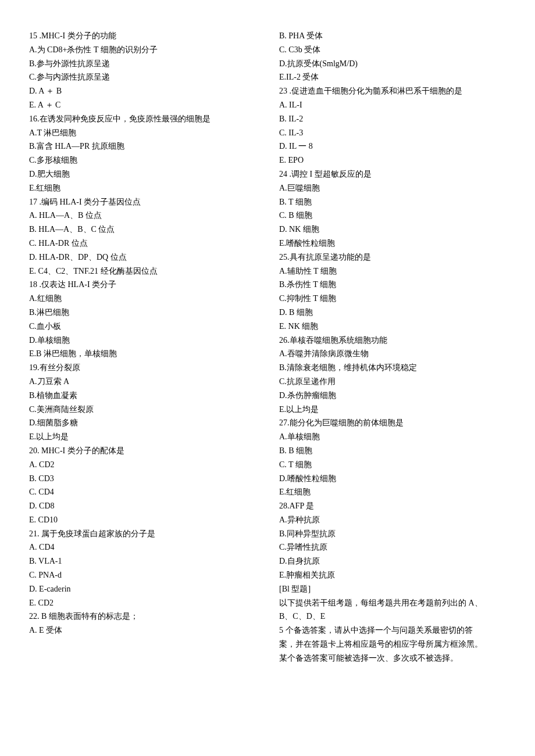 Image resolution: width=535 pixels, height=756 pixels. What do you see at coordinates (142, 547) in the screenshot?
I see `text-line: A. CD4` at bounding box center [142, 547].